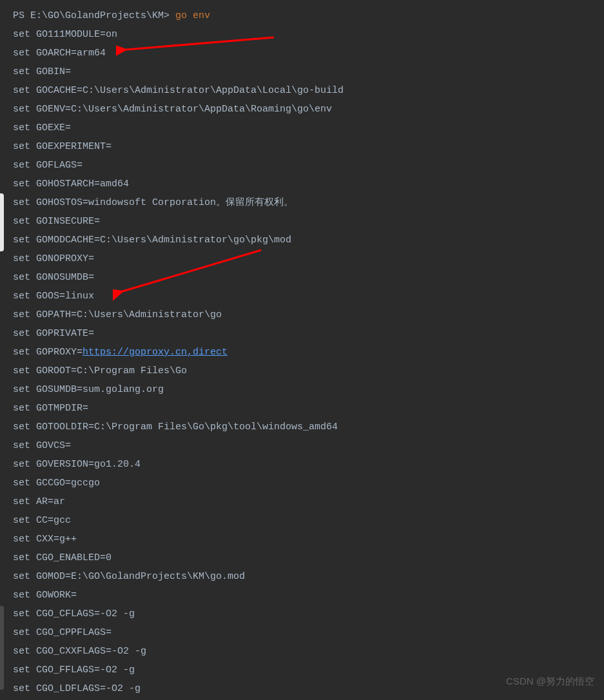 This screenshot has height=700, width=604. What do you see at coordinates (308, 35) in the screenshot?
I see `output-line: set GO111MODULE=on` at bounding box center [308, 35].